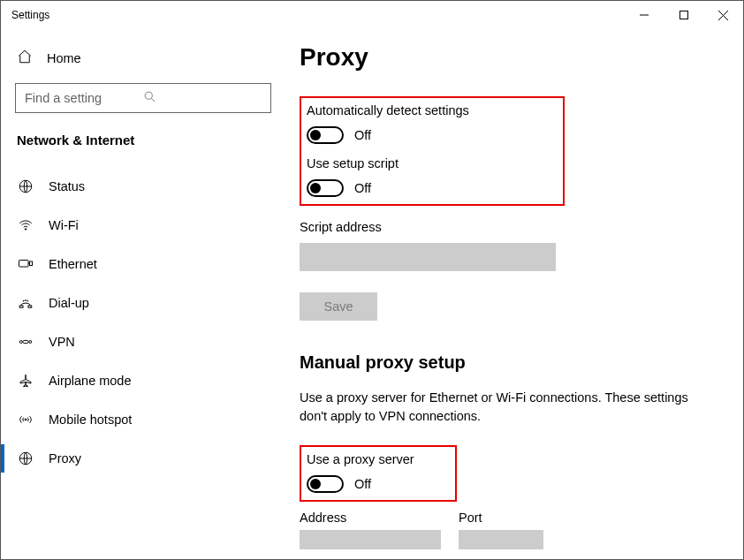  I want to click on auto-detect-state: Off, so click(362, 135).